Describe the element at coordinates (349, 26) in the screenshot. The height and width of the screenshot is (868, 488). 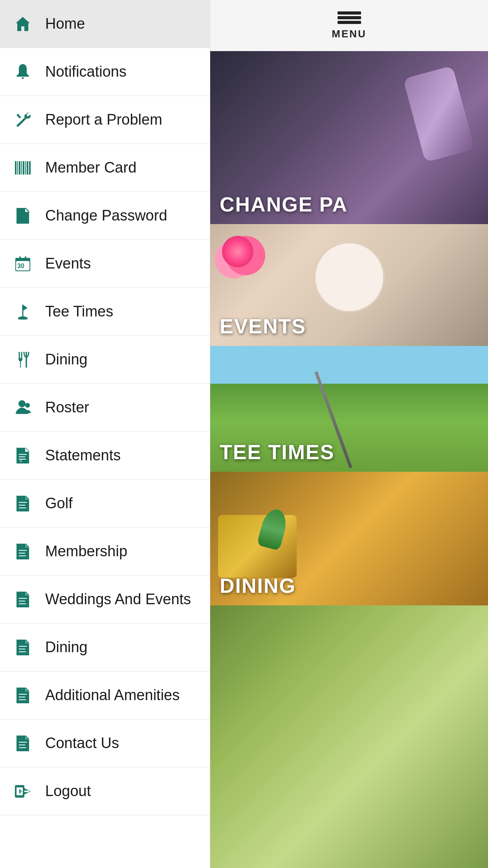
I see `menu-button: MENU` at that location.